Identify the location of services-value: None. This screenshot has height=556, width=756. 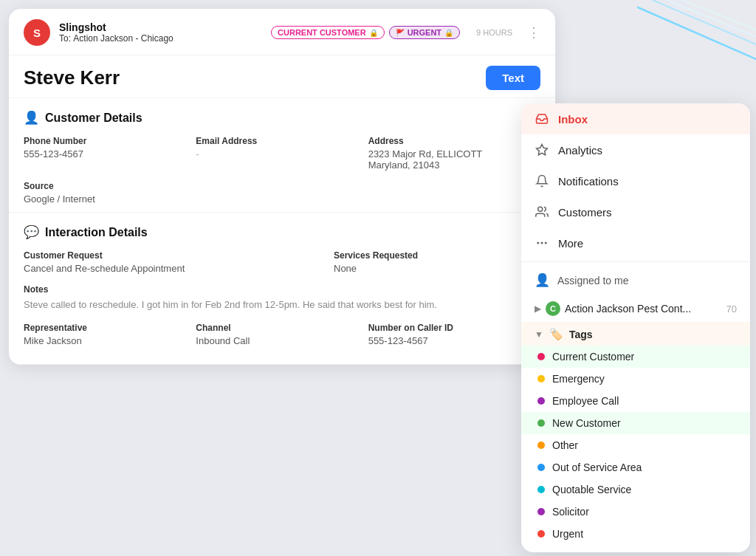
(437, 269).